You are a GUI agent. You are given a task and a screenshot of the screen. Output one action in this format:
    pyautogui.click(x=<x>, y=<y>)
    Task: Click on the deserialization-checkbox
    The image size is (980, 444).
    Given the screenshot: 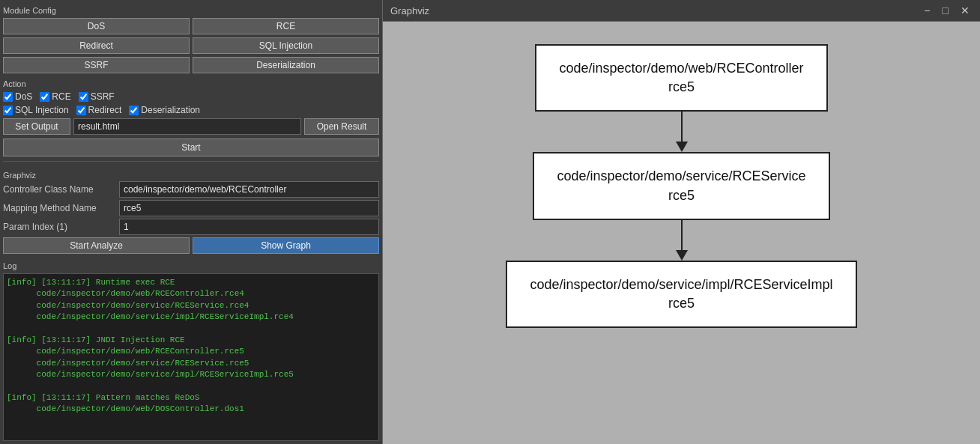 What is the action you would take?
    pyautogui.click(x=133, y=111)
    